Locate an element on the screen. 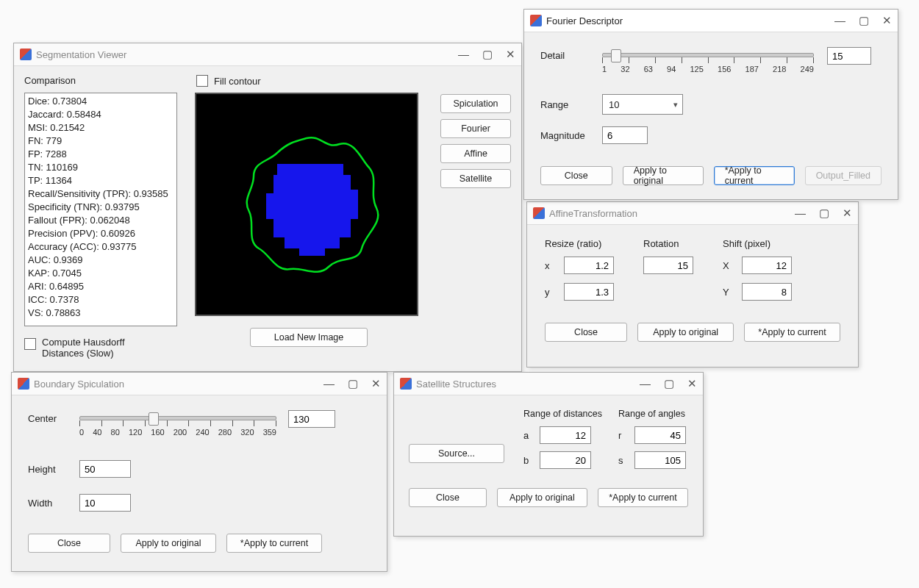 The width and height of the screenshot is (919, 588). metrics-item: TN: 110169 is located at coordinates (101, 168).